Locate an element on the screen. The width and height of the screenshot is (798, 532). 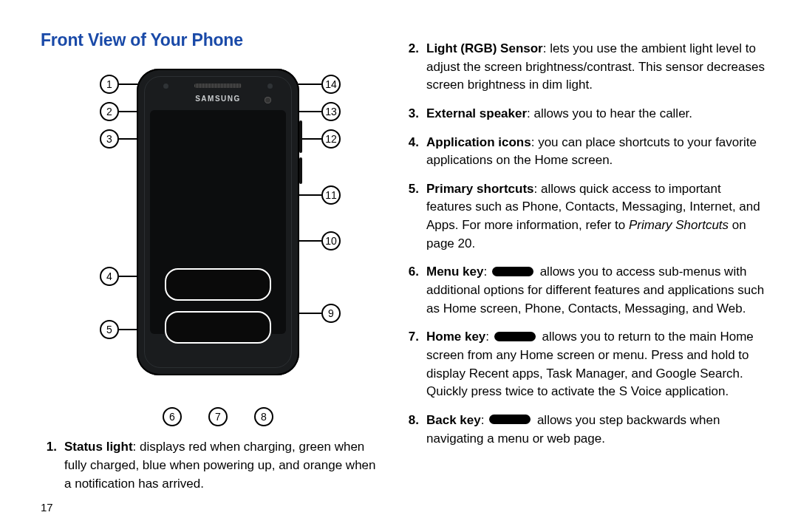
legend-item: 8. Back key: allows you step backwards w… is located at coordinates (584, 430).